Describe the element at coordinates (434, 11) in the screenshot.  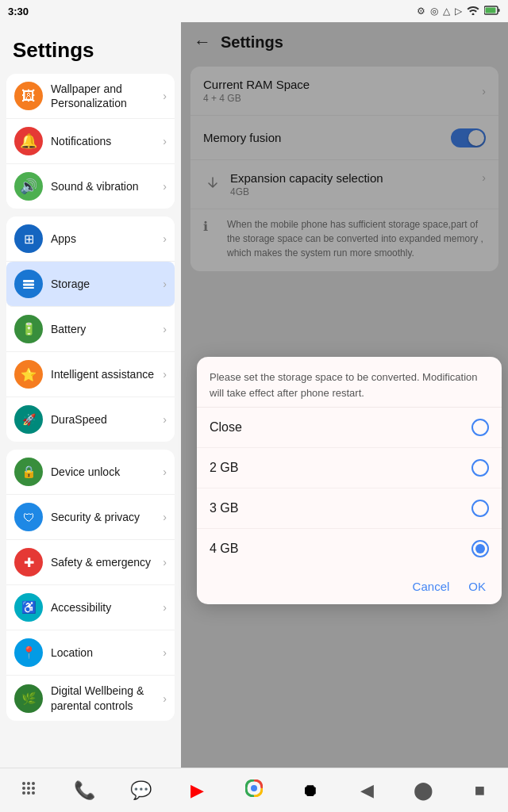
I see `location-status-icon: ◎` at that location.